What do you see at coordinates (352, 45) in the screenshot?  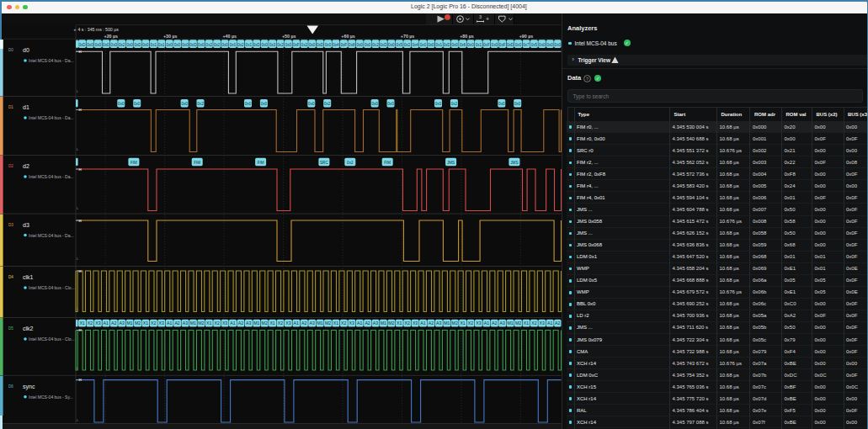 I see `svg-text: 0x8` at bounding box center [352, 45].